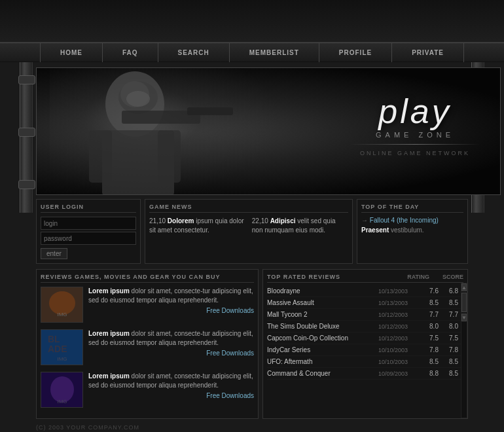  I want to click on game-name-6: UFO: Aftermath, so click(323, 361).